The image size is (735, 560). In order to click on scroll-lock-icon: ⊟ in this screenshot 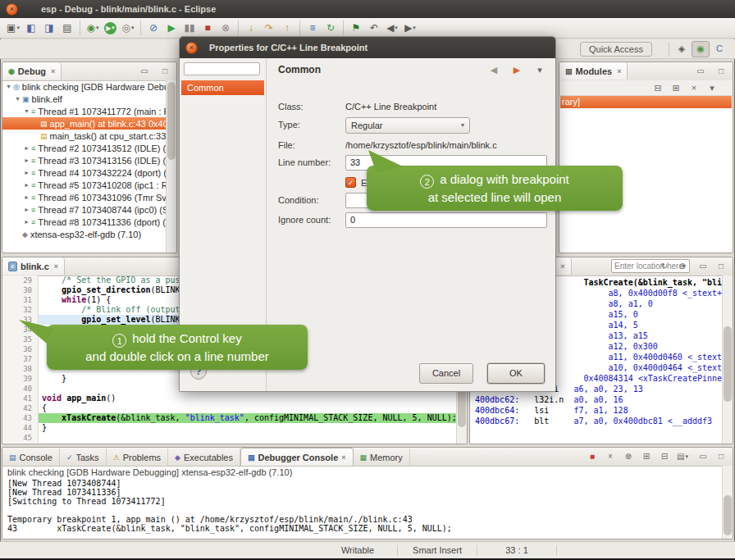, I will do `click(664, 456)`.